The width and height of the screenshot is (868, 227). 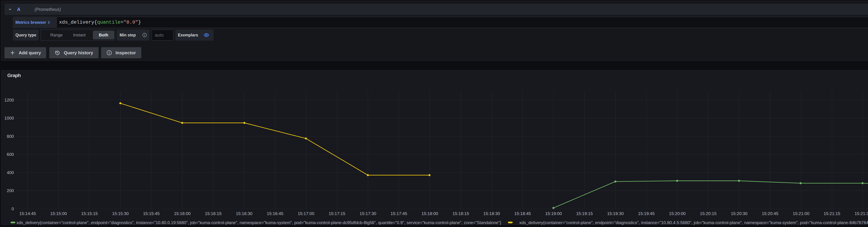 I want to click on svg-text: 15:21:15, so click(x=832, y=214).